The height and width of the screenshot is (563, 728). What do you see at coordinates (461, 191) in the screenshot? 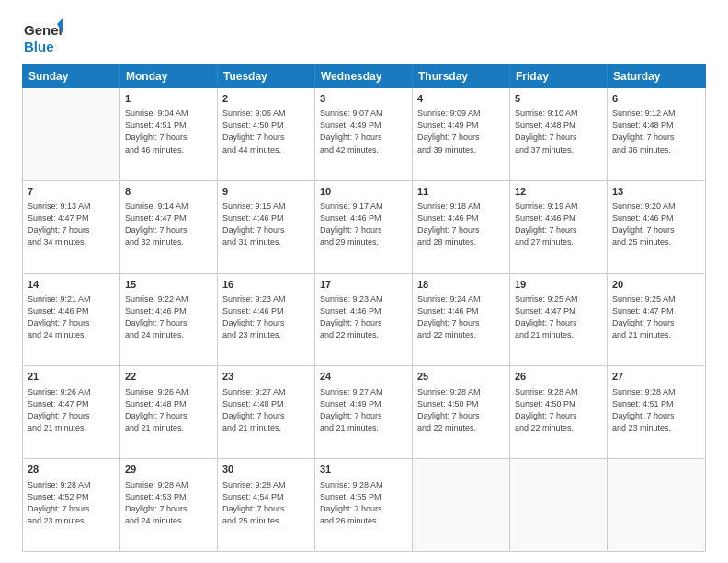
I see `day-number: 11` at bounding box center [461, 191].